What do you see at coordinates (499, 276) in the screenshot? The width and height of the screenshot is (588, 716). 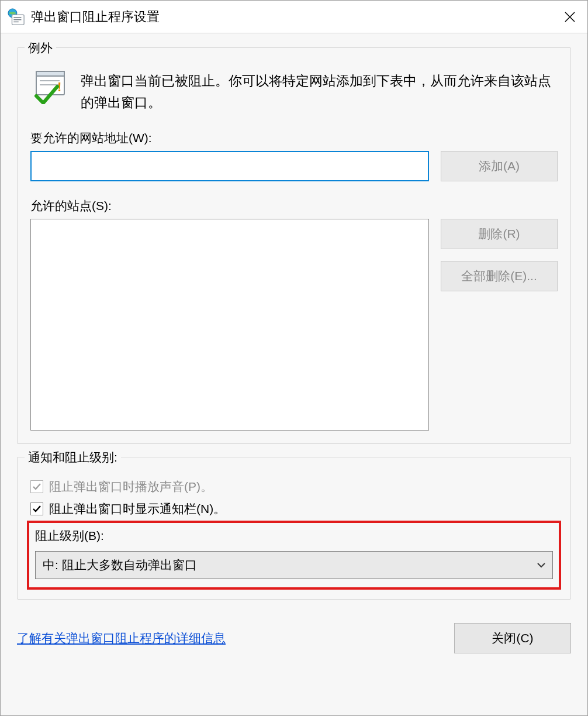 I see `remove-all-button: 全部删除(E)...` at bounding box center [499, 276].